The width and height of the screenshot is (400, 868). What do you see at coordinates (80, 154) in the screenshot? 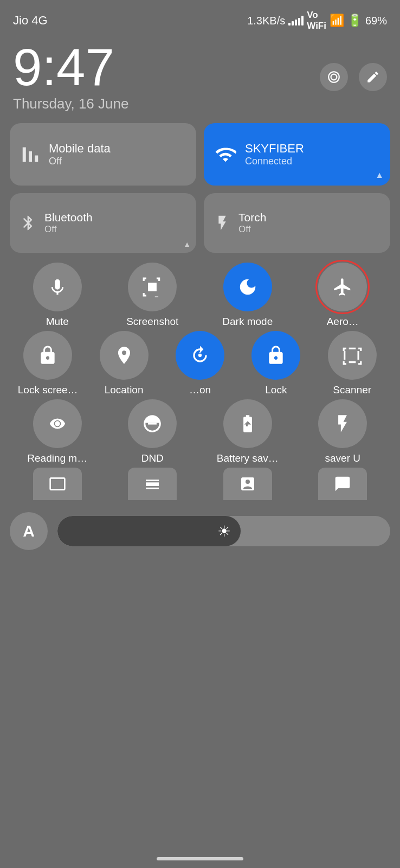
I see `mobile-data-text: Mobile data Off` at bounding box center [80, 154].